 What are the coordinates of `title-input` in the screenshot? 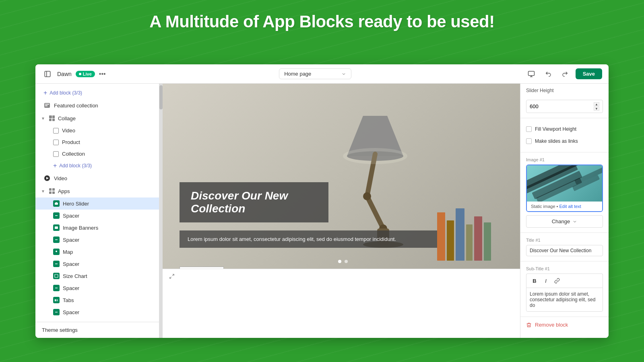 It's located at (564, 251).